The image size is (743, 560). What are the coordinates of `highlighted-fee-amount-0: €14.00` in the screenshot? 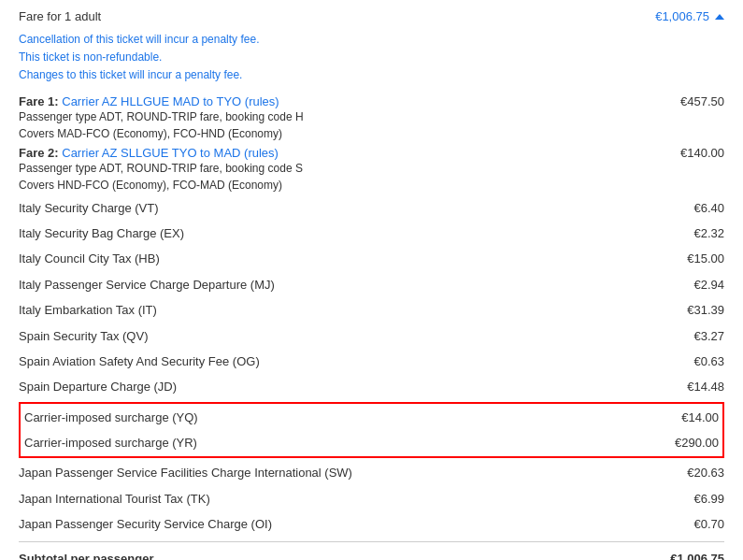 It's located at (686, 417).